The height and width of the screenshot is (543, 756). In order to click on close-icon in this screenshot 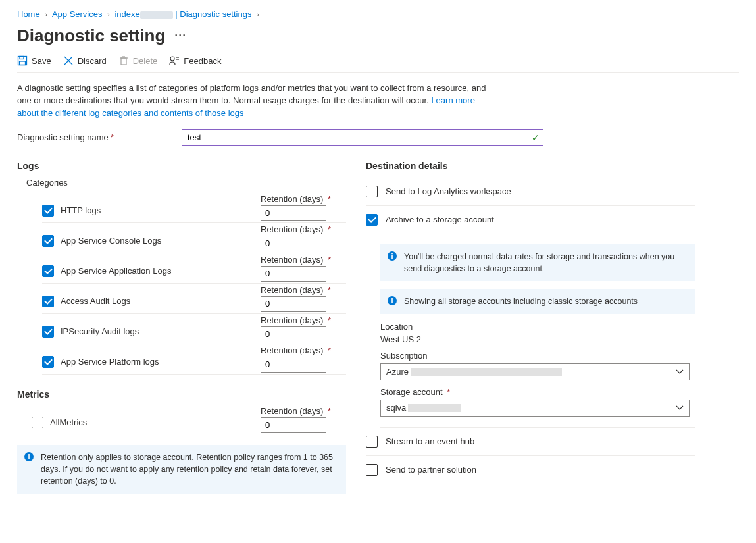, I will do `click(68, 61)`.